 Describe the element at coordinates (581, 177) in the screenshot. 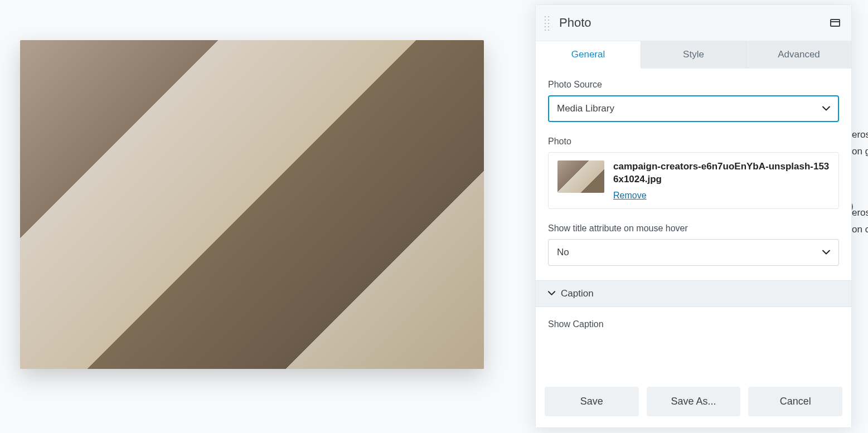

I see `photo-thumbnail` at that location.